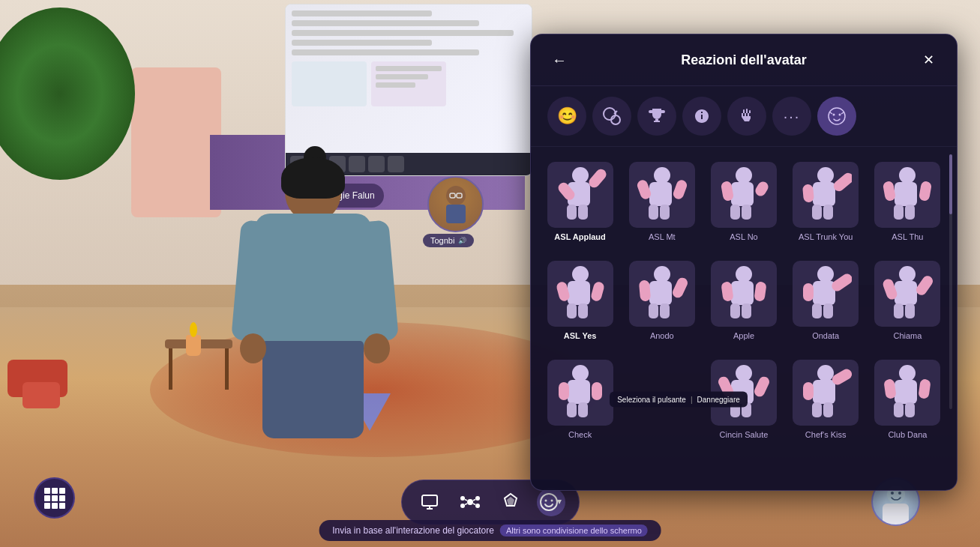  Describe the element at coordinates (54, 498) in the screenshot. I see `grid-menu-button` at that location.